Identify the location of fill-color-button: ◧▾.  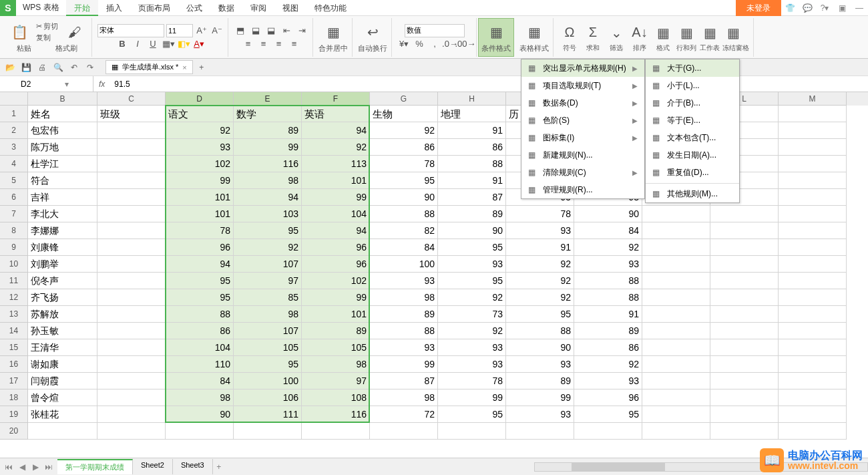
(184, 44).